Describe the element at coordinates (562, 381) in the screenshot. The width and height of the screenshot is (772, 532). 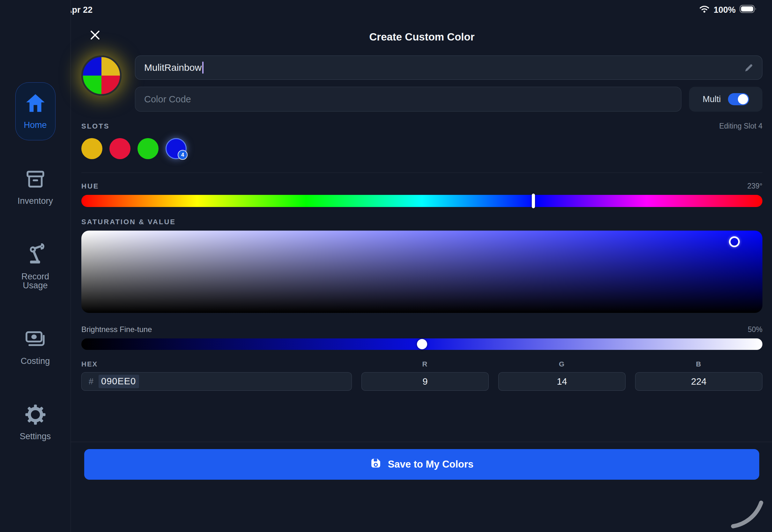
I see `g-input: 14` at that location.